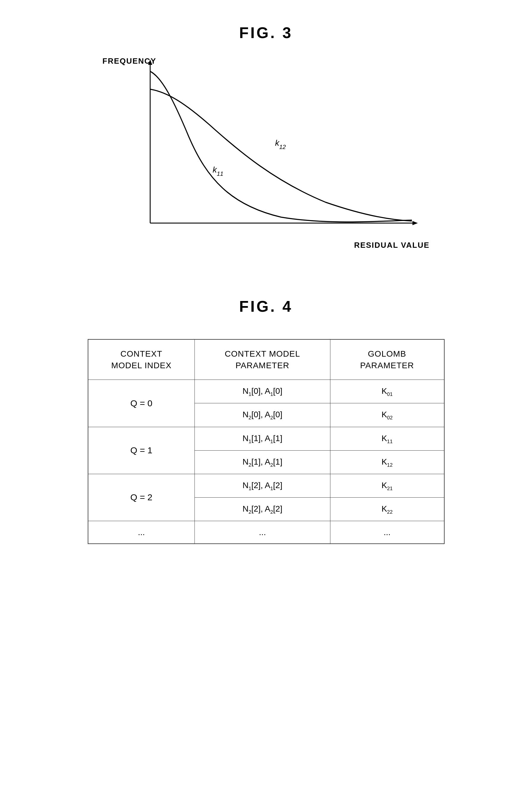 This screenshot has width=532, height=790. I want to click on param-q1-2: N2[1], A2[1], so click(263, 462).